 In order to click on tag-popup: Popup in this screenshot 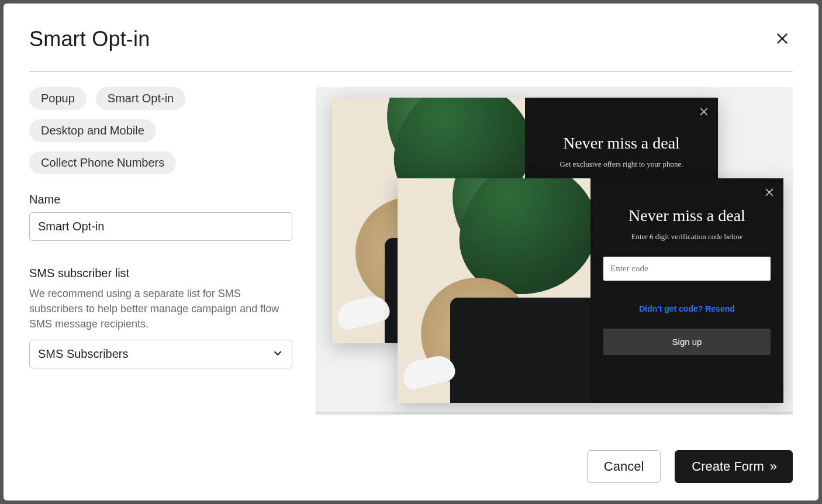, I will do `click(58, 98)`.